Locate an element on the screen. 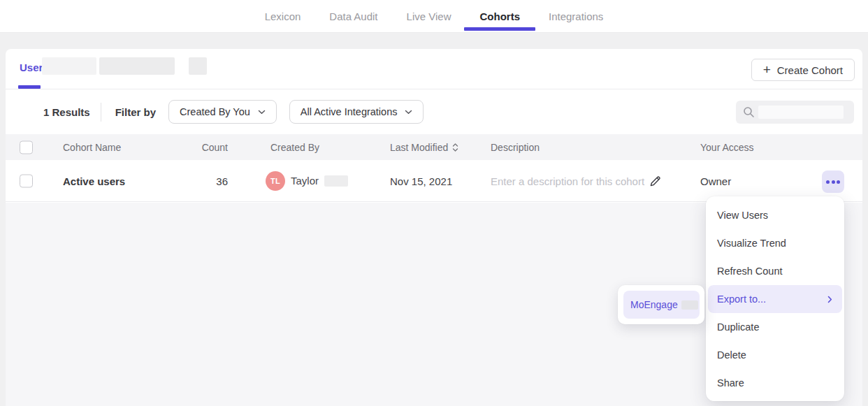  header-last-modified-label: Last Modified is located at coordinates (419, 147).